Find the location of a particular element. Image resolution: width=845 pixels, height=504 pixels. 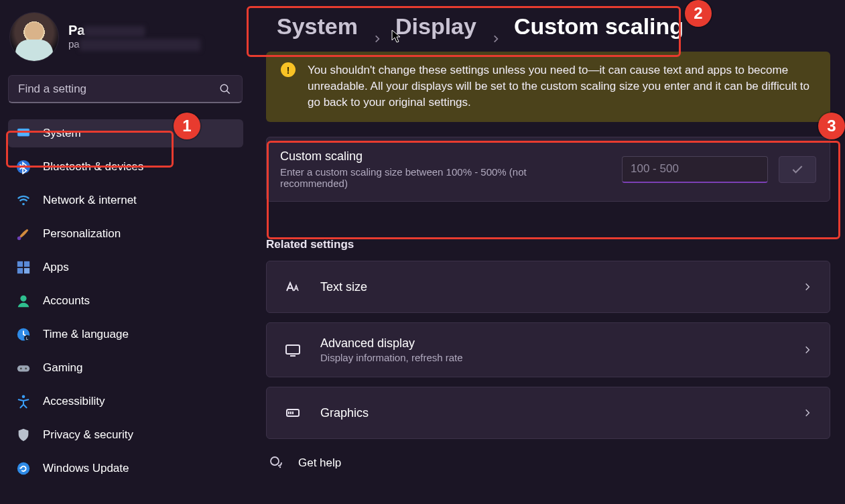

sidebar-item-personalization: Personalization is located at coordinates (126, 234).